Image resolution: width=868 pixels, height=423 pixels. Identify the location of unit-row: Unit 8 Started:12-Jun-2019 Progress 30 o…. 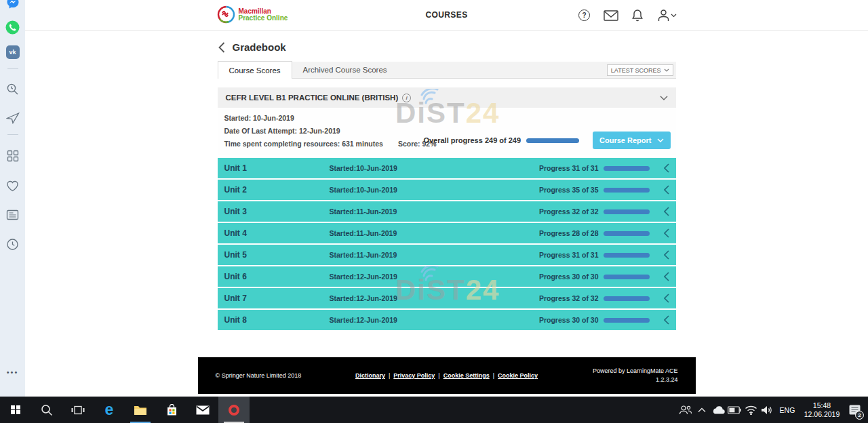
(447, 320).